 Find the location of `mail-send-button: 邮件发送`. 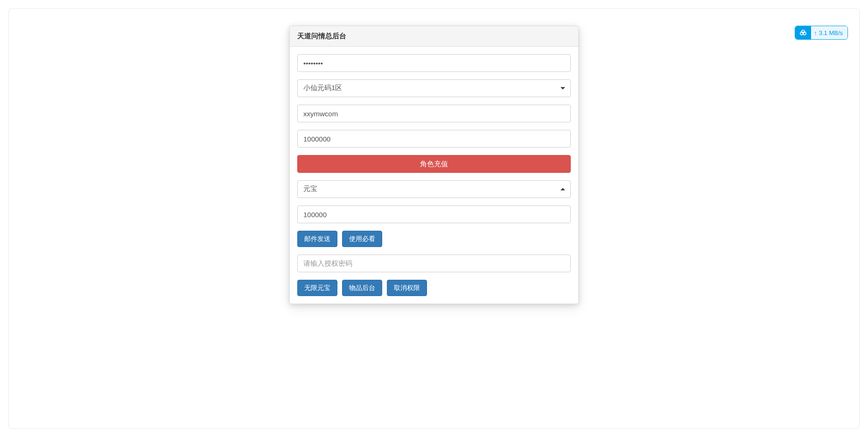

mail-send-button: 邮件发送 is located at coordinates (317, 239).